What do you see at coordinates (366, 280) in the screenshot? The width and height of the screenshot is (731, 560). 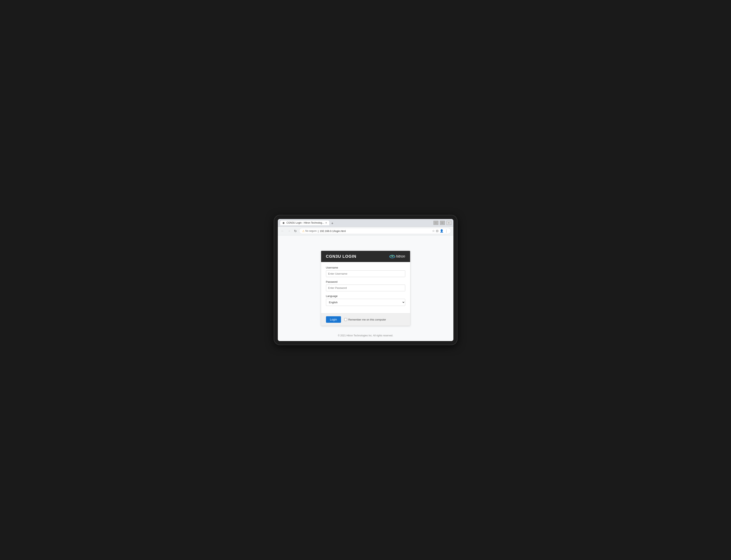 I see `device-frame: ◉ CGN3U Login - Hitron Technolog... × + …` at bounding box center [366, 280].